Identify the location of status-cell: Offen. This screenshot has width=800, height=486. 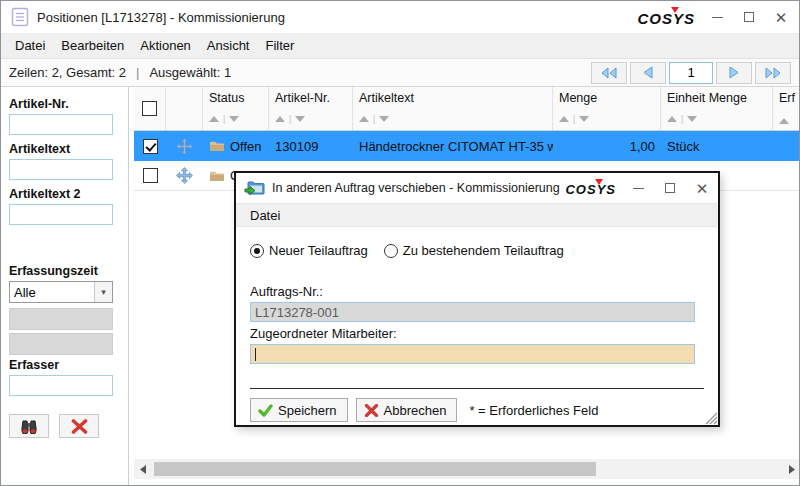
(236, 146).